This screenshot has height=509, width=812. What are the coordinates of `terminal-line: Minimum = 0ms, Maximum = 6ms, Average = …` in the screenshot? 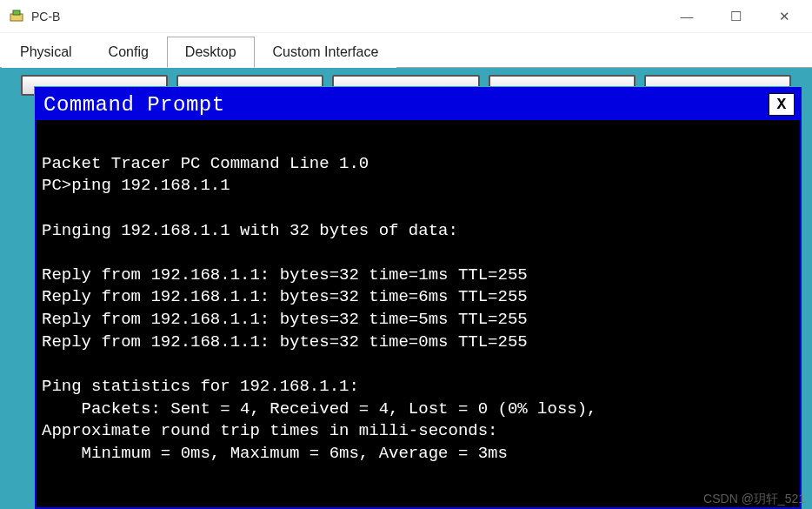 It's located at (275, 453).